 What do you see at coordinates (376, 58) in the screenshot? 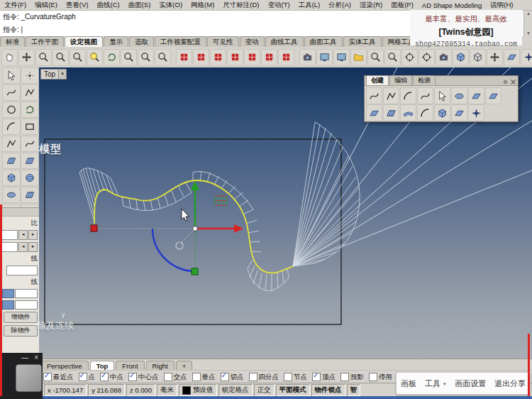
I see `magnifier-icon` at bounding box center [376, 58].